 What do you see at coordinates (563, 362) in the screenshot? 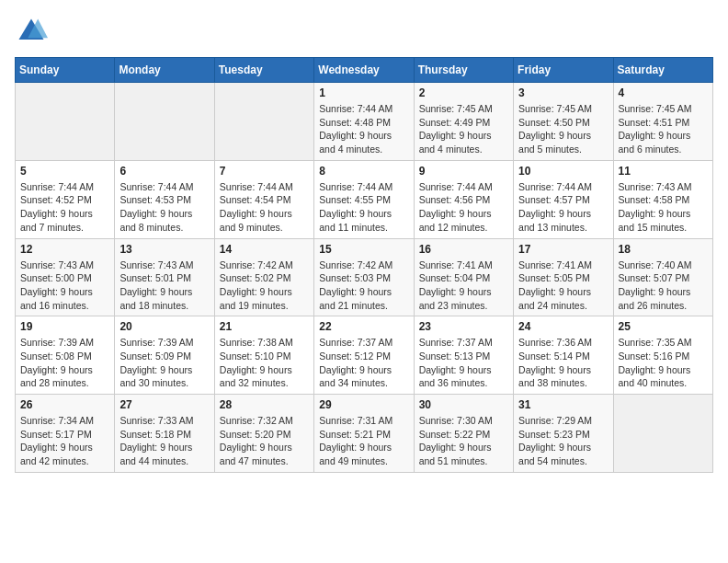
I see `day-info: Sunrise: 7:36 AMSunset: 5:14 PMDaylight:…` at bounding box center [563, 362].